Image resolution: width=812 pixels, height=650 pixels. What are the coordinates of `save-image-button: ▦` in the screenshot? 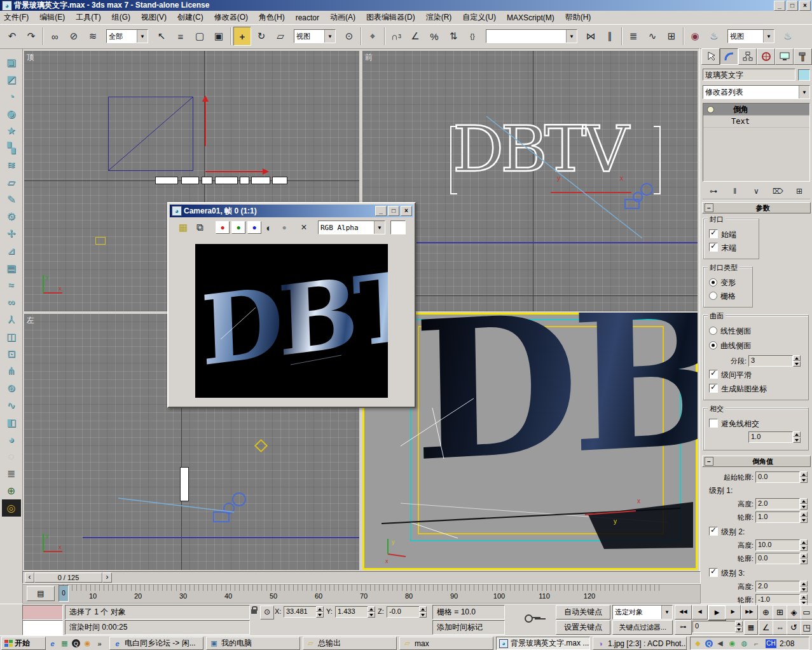 It's located at (183, 227).